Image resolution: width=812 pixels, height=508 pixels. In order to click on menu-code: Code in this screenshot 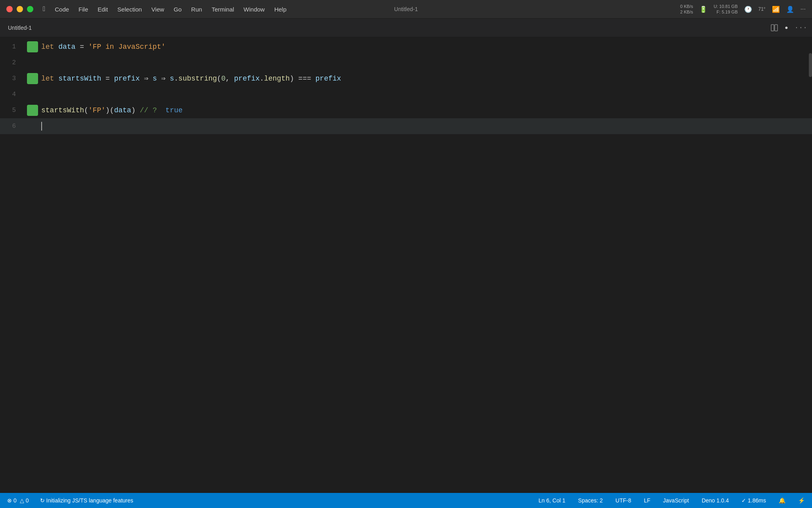, I will do `click(62, 9)`.